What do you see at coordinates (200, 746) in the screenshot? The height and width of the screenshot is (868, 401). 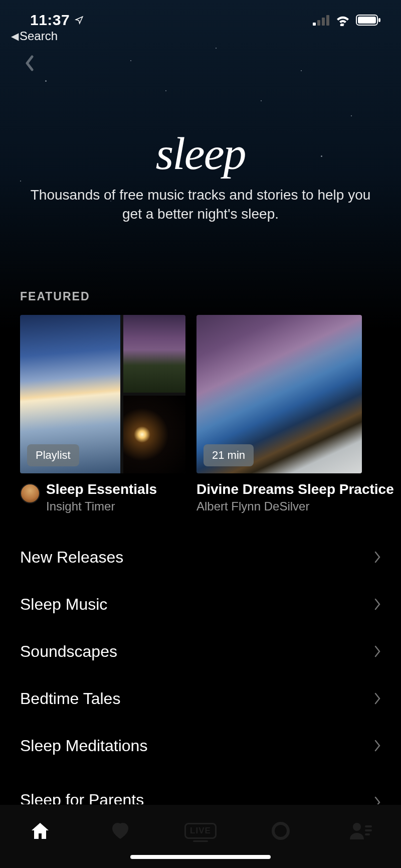 I see `category-row: Sleep Meditations` at bounding box center [200, 746].